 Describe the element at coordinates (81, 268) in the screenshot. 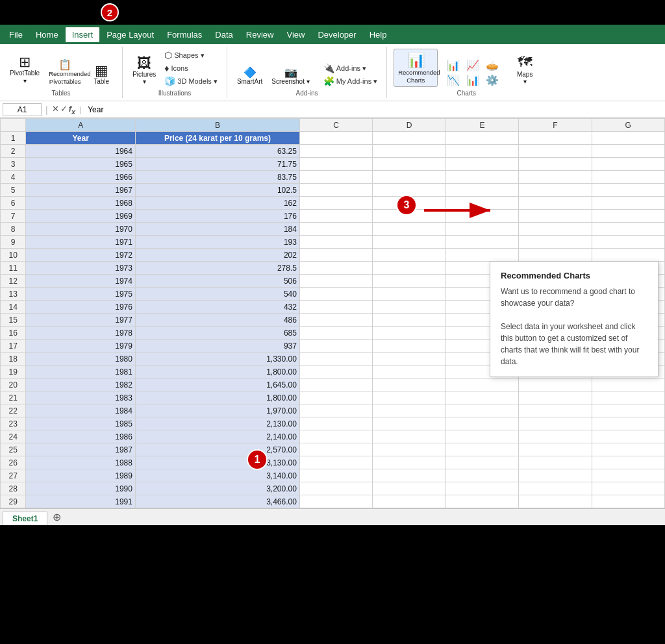

I see `cell-a11: 1973` at that location.